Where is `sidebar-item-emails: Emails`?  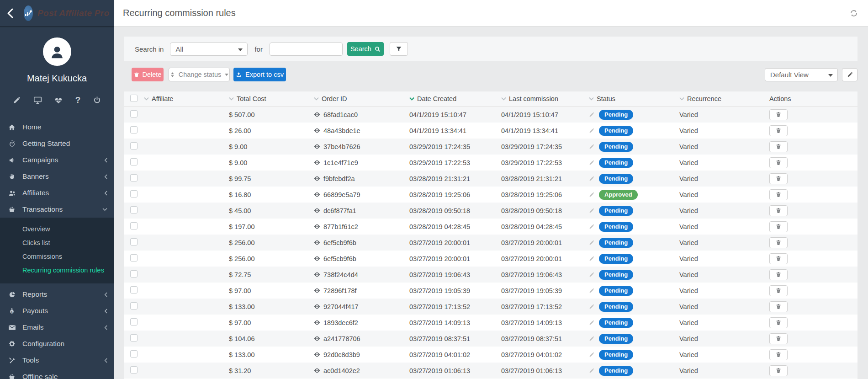 sidebar-item-emails: Emails is located at coordinates (57, 327).